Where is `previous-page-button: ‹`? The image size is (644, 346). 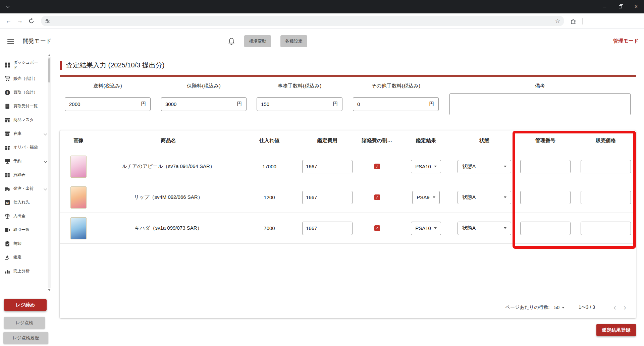
previous-page-button: ‹ is located at coordinates (615, 307).